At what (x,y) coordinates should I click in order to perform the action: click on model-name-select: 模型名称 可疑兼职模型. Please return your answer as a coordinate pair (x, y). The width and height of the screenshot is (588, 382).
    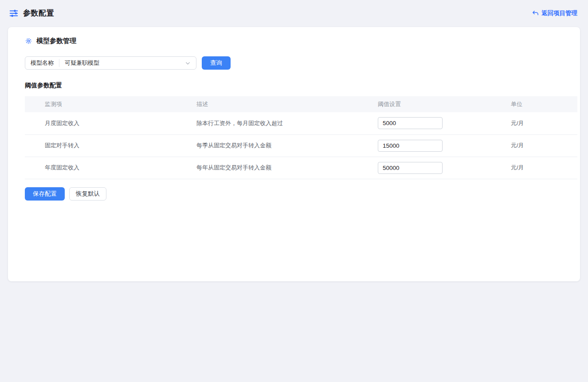
    Looking at the image, I should click on (111, 63).